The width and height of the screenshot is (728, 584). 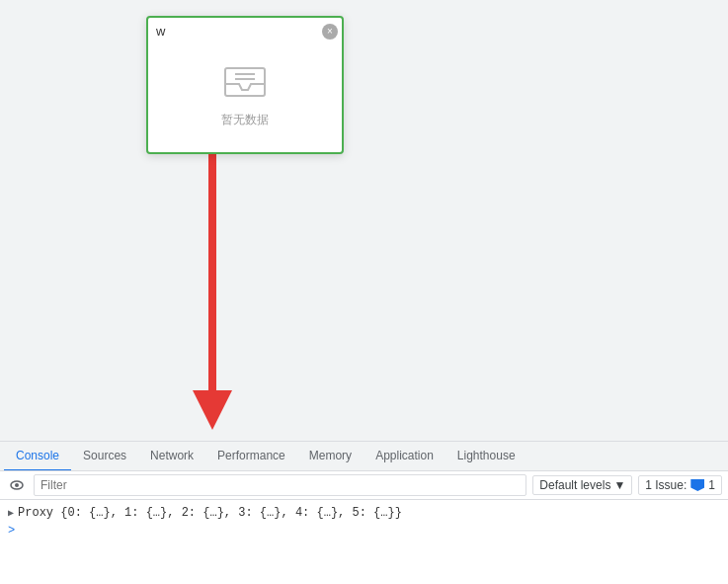 I want to click on search-input-row: ×, so click(x=245, y=32).